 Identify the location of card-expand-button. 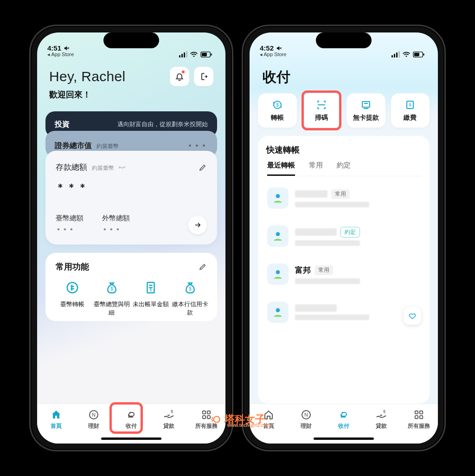
(198, 225).